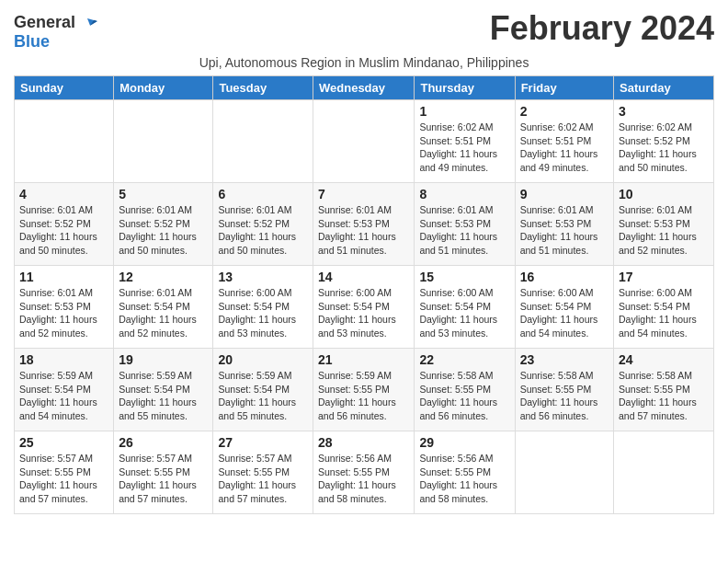 The width and height of the screenshot is (728, 563). Describe the element at coordinates (564, 390) in the screenshot. I see `calendar-cell: 23Sunrise: 5:58 AM Sunset: 5:55 PM Dayli…` at that location.